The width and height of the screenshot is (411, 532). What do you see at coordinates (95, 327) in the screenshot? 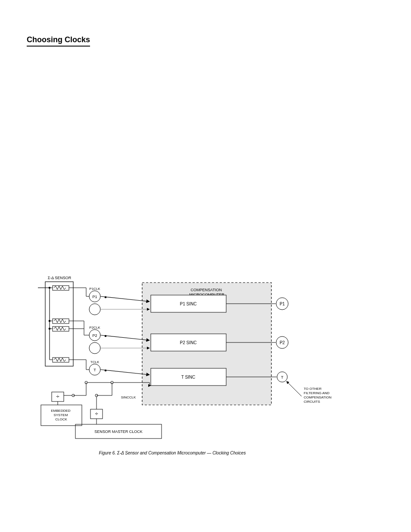
I see `clk-label: P2CLK` at bounding box center [95, 327].